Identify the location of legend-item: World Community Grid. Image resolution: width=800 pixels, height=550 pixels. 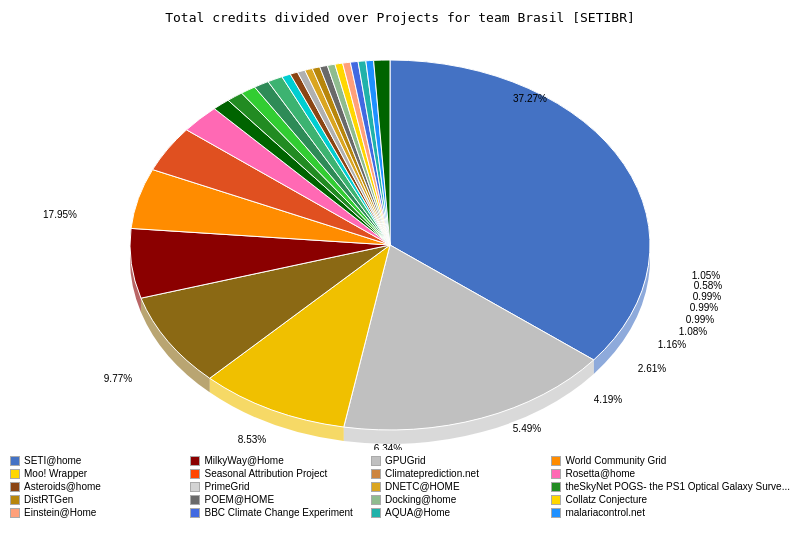
(670, 460).